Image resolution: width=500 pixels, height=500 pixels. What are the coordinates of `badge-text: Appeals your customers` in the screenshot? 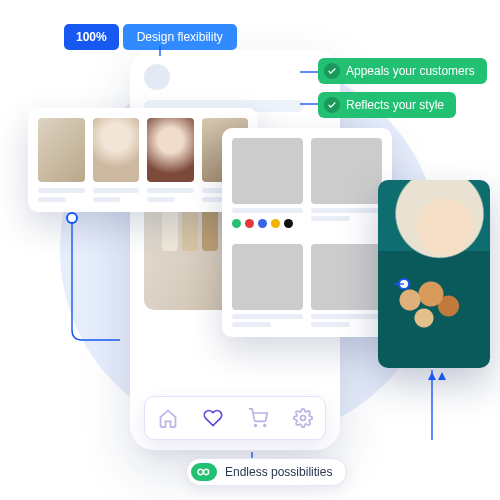 It's located at (410, 71).